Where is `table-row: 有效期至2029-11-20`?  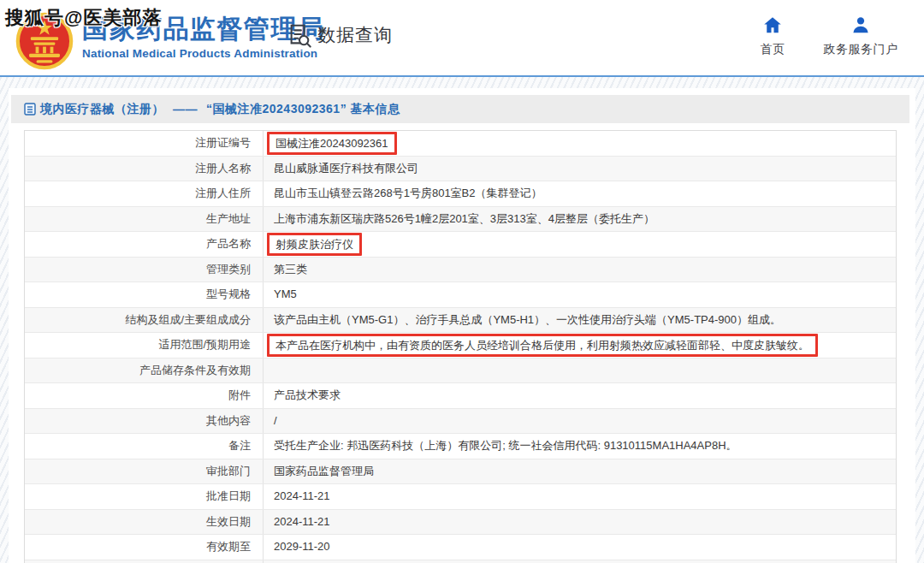 table-row: 有效期至2029-11-20 is located at coordinates (460, 548).